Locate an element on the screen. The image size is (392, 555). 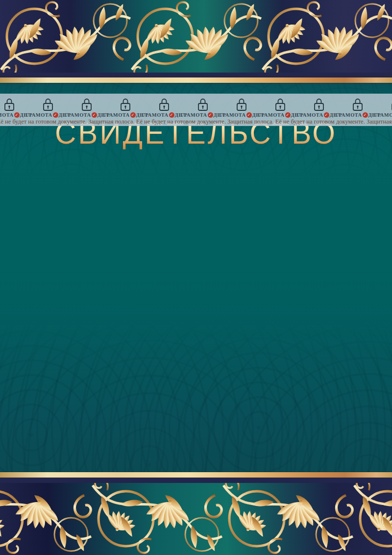
protection-notice-line: Защитная полоса. Её не будет на готовом … is located at coordinates (196, 122).